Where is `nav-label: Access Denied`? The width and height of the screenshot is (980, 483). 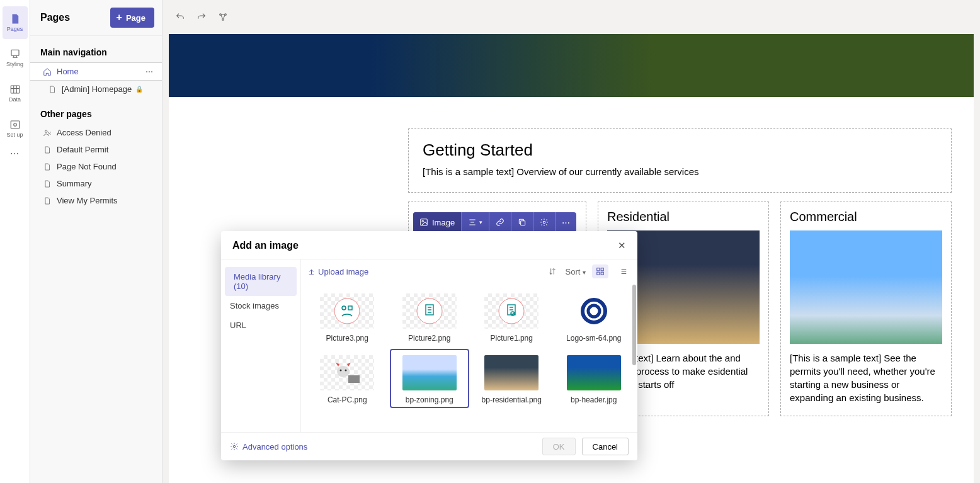
nav-label: Access Denied is located at coordinates (84, 132).